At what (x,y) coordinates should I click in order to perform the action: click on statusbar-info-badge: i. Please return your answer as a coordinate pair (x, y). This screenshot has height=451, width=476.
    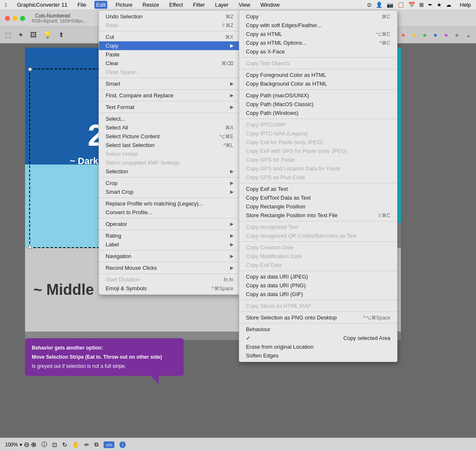
    Looking at the image, I should click on (122, 445).